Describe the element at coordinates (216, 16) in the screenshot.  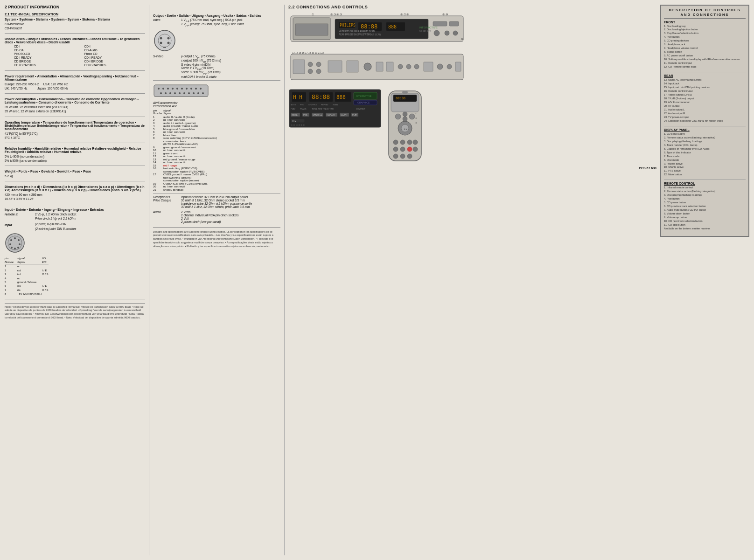
I see `output-title: Output • Sortie • Salida • Uitgang • Aus…` at that location.